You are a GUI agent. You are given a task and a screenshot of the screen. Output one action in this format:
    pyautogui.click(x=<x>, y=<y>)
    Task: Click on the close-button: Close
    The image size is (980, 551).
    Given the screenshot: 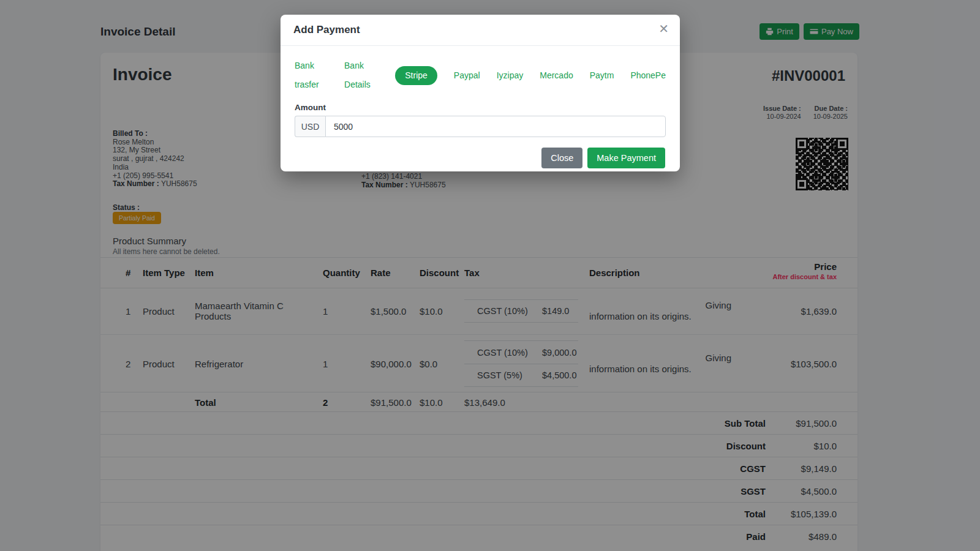 What is the action you would take?
    pyautogui.click(x=562, y=158)
    